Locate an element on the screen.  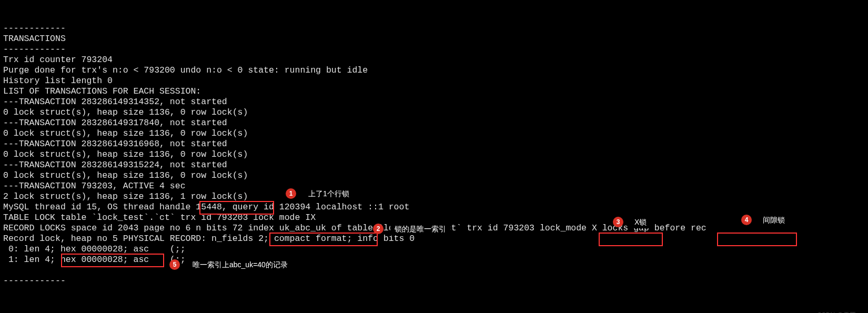
badge-5: 5 is located at coordinates (175, 265).